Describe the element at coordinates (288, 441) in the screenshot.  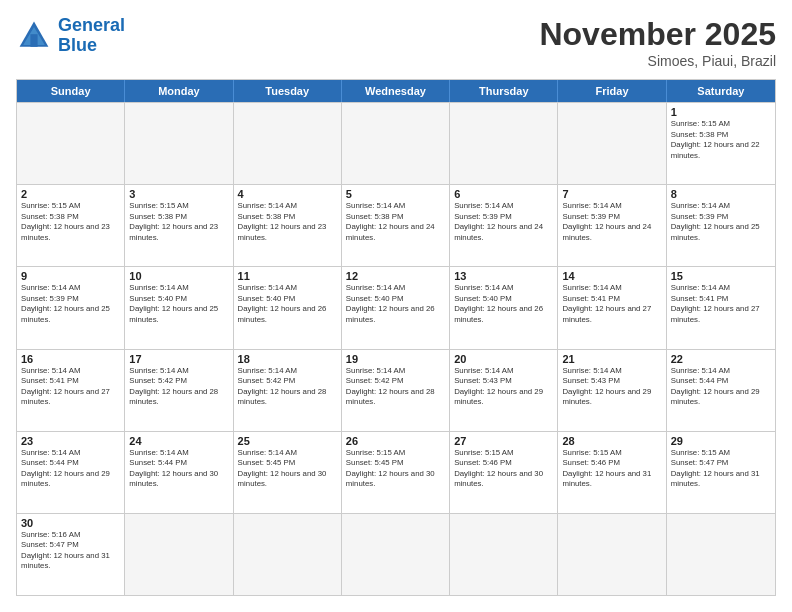
I see `day-number: 25` at that location.